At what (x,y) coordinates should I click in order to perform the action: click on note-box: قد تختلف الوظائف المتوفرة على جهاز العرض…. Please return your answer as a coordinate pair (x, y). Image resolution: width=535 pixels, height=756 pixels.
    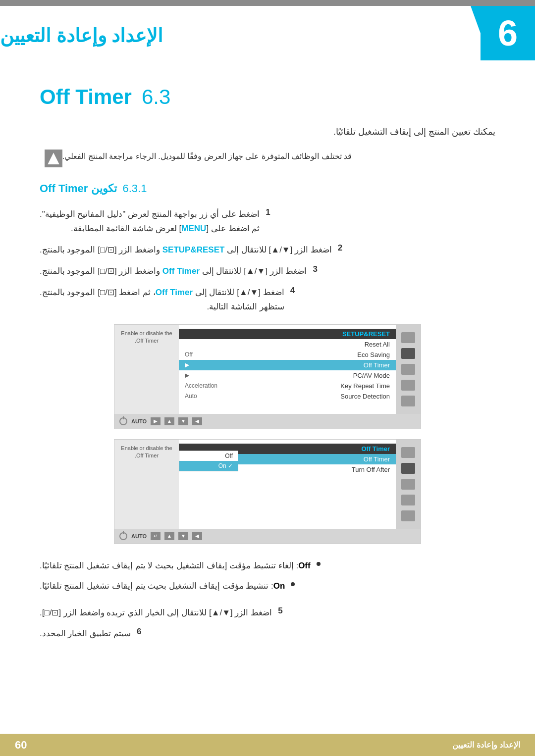
    Looking at the image, I should click on (268, 158).